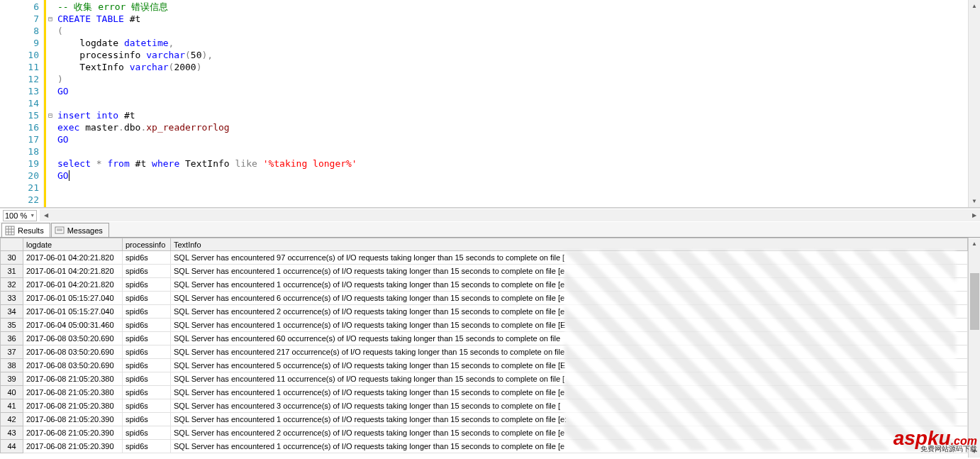 This screenshot has height=459, width=980. I want to click on row-number: 31, so click(12, 271).